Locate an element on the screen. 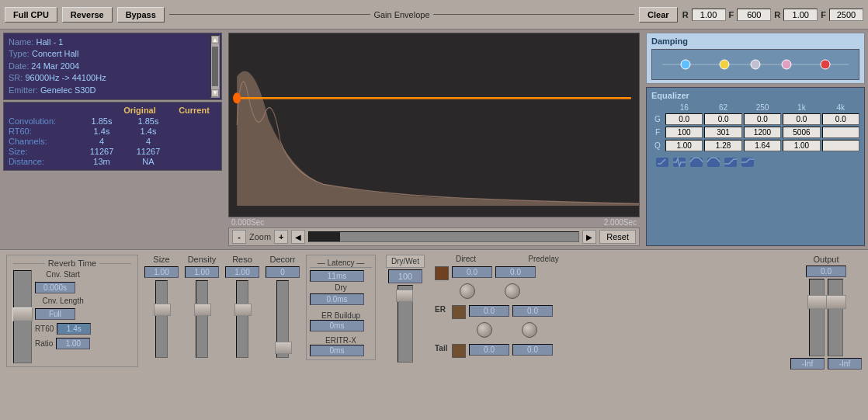 Image resolution: width=868 pixels, height=420 pixels. reverb-main-fader-thumb is located at coordinates (23, 314).